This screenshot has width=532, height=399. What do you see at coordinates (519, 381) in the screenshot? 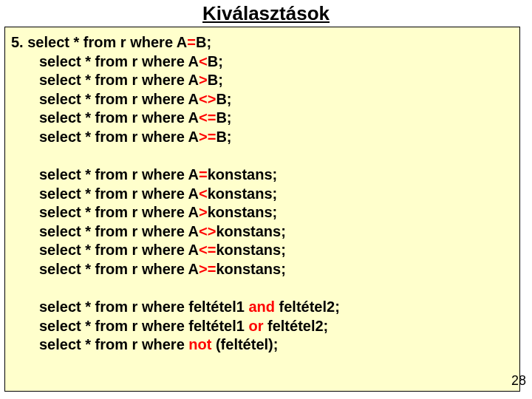
I see `page-number: 28` at bounding box center [519, 381].